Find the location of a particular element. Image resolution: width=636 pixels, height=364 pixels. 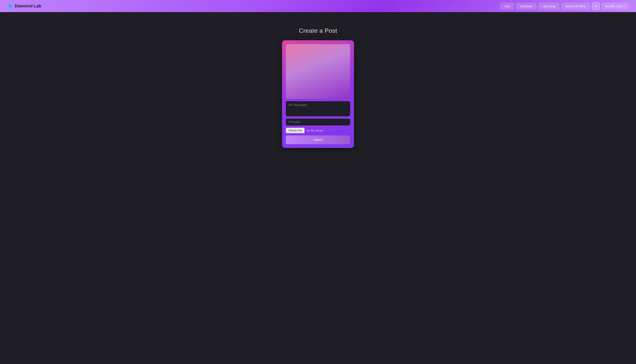

add-button: + is located at coordinates (596, 6).